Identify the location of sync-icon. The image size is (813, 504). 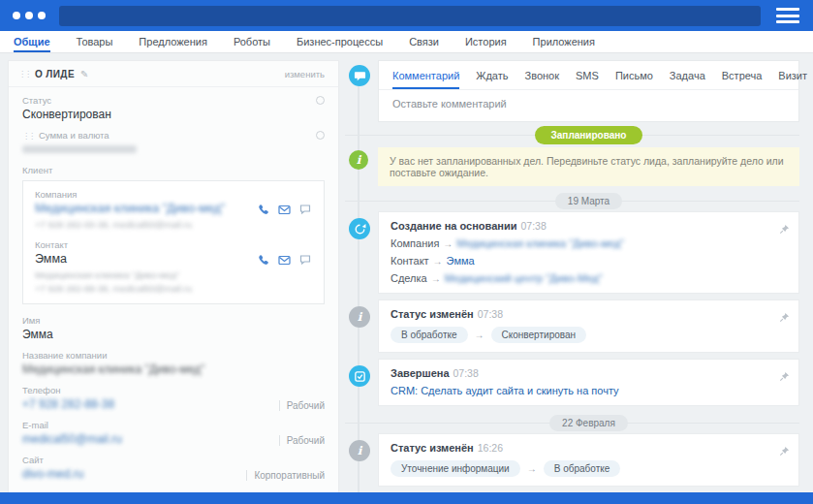
(360, 229).